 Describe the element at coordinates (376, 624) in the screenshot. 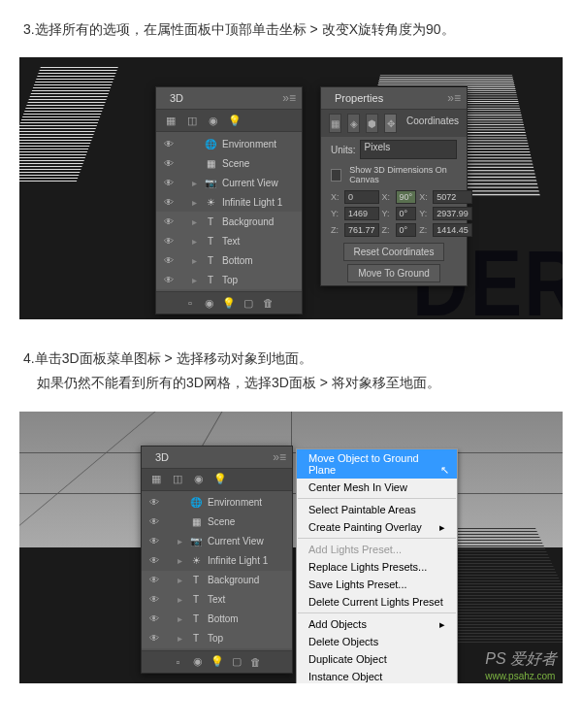

I see `menu-item-add-objects: Add Objects▸` at that location.